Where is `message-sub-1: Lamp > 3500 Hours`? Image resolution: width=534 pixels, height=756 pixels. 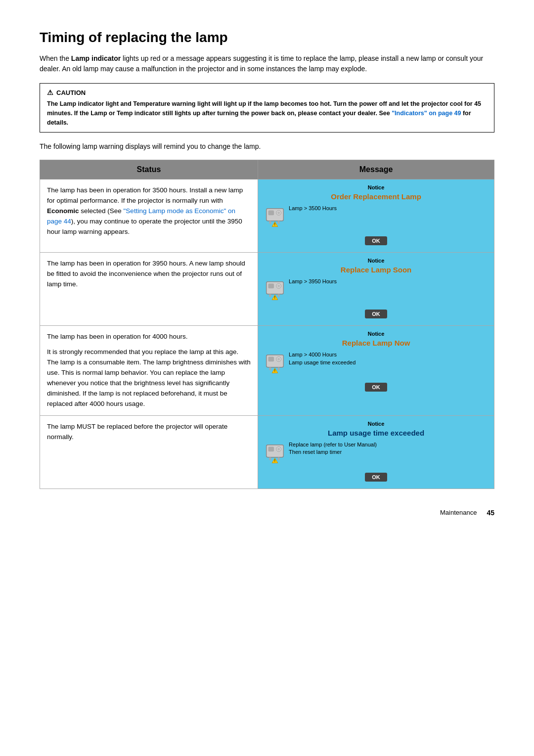
message-sub-1: Lamp > 3500 Hours is located at coordinates (312, 209).